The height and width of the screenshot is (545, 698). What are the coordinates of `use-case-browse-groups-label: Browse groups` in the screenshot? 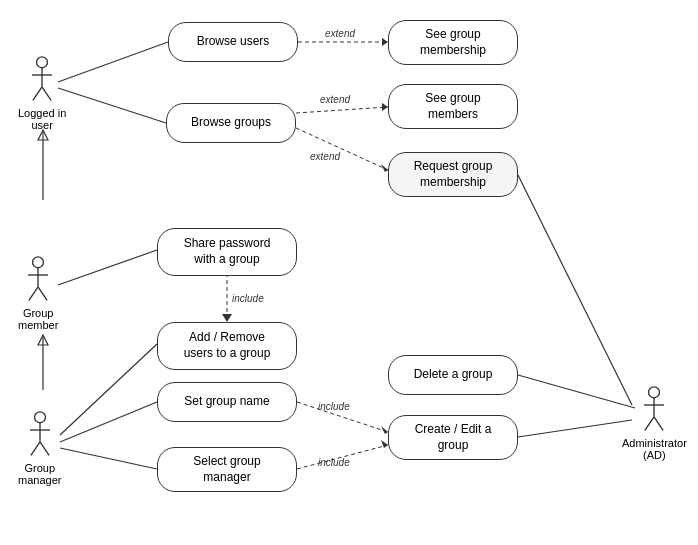 It's located at (231, 123).